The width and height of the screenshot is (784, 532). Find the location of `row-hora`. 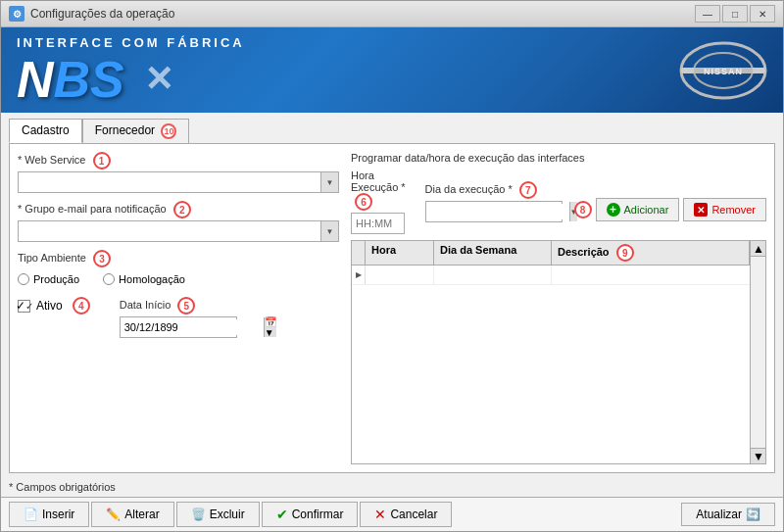

row-hora is located at coordinates (400, 274).